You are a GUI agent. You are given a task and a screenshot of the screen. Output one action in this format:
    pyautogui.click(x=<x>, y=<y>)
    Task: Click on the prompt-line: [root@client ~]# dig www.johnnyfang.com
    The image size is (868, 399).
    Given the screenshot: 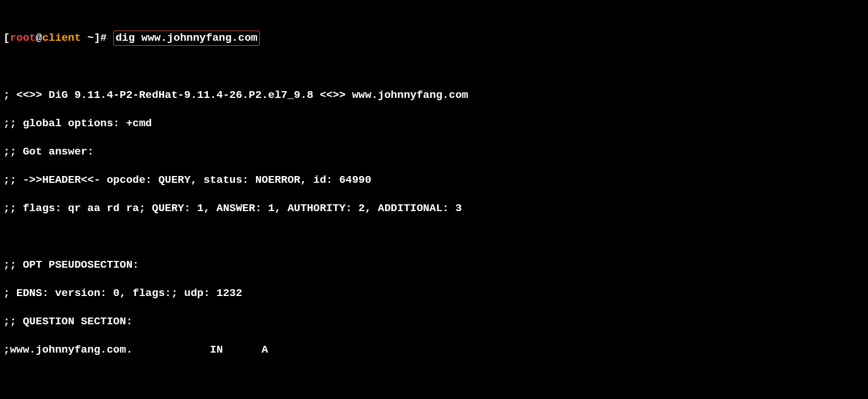 What is the action you would take?
    pyautogui.click(x=434, y=38)
    